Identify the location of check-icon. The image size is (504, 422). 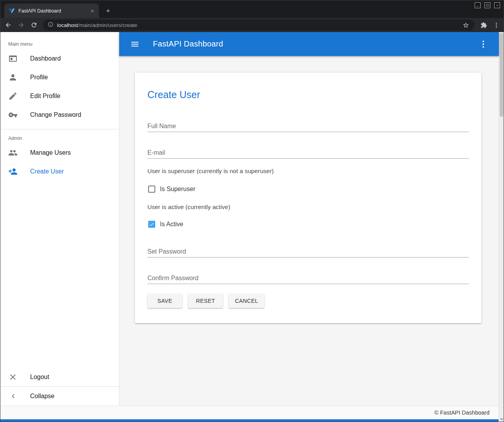
(152, 224).